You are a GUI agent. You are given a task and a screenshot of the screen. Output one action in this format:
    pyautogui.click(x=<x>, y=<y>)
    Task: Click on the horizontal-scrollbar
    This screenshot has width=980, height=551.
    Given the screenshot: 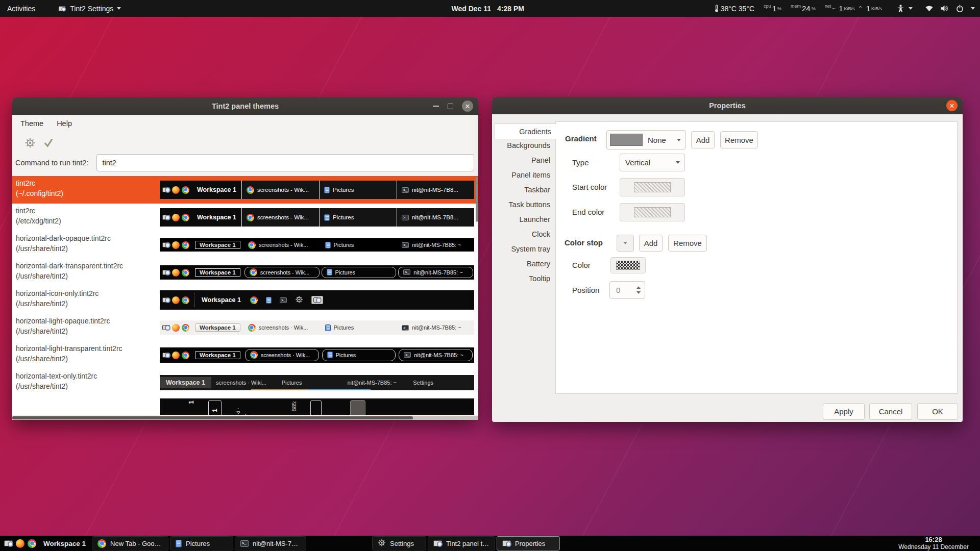 What is the action you would take?
    pyautogui.click(x=245, y=418)
    